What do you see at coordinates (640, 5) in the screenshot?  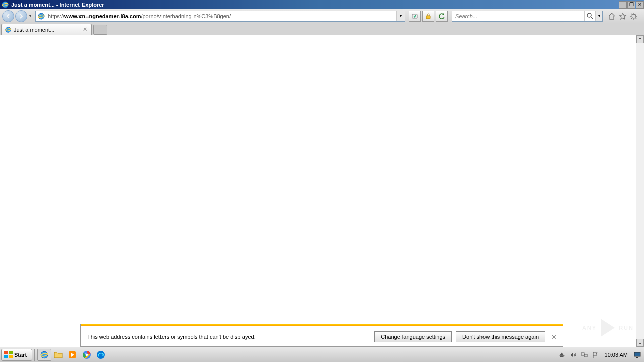 I see `close-button: ✕` at bounding box center [640, 5].